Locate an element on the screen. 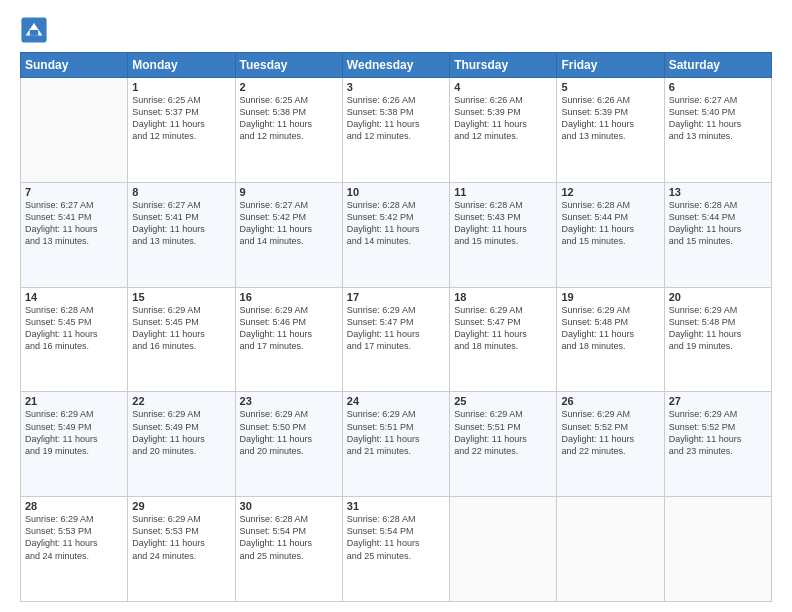 The image size is (792, 612). day-number: 18 is located at coordinates (503, 297).